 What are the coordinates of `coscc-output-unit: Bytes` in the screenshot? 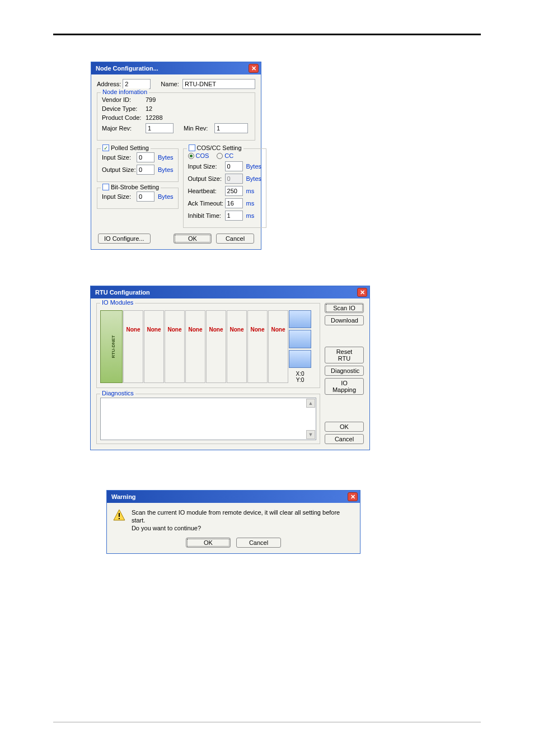 It's located at (254, 179).